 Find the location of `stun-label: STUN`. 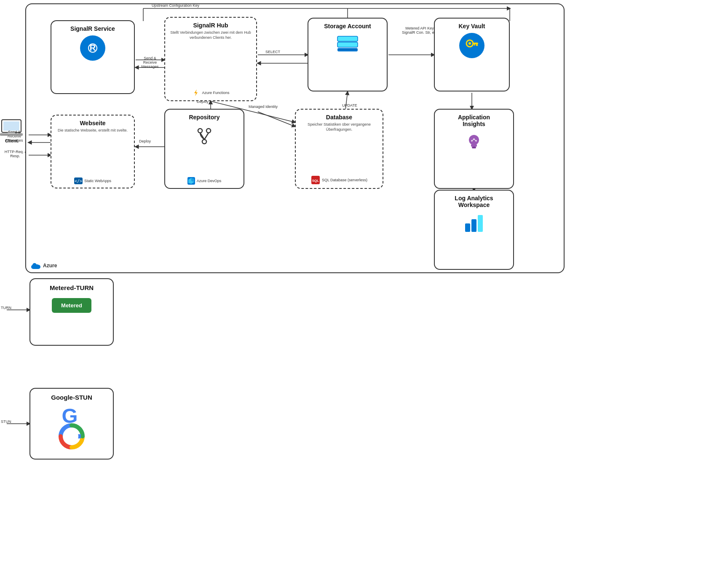

stun-label: STUN is located at coordinates (6, 422).